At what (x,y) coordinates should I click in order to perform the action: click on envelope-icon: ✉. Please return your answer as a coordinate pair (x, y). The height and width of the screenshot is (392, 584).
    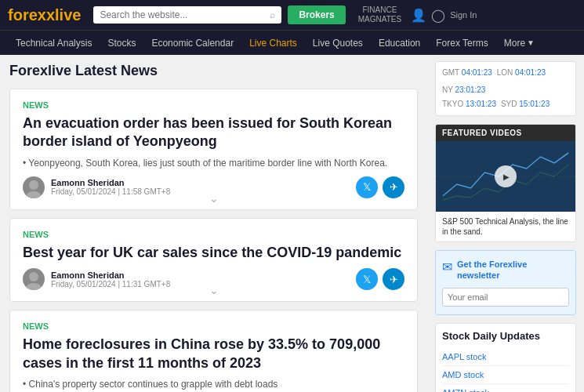
    Looking at the image, I should click on (447, 267).